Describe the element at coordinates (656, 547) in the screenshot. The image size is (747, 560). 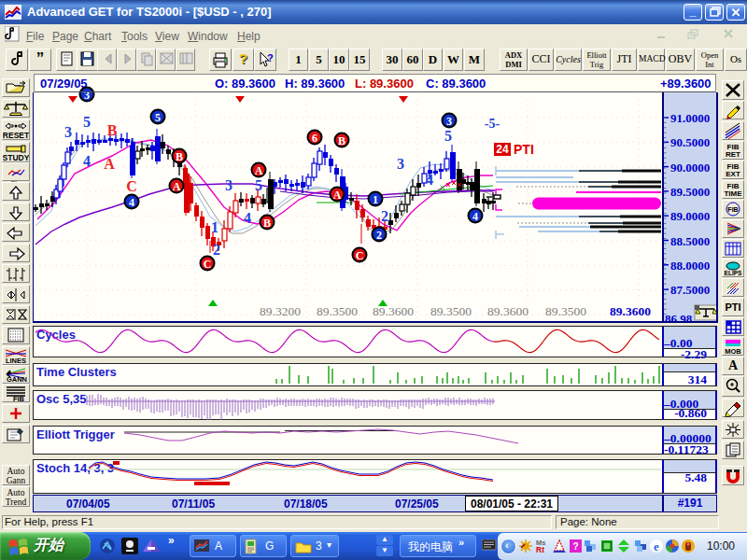
I see `svg-text: e` at that location.